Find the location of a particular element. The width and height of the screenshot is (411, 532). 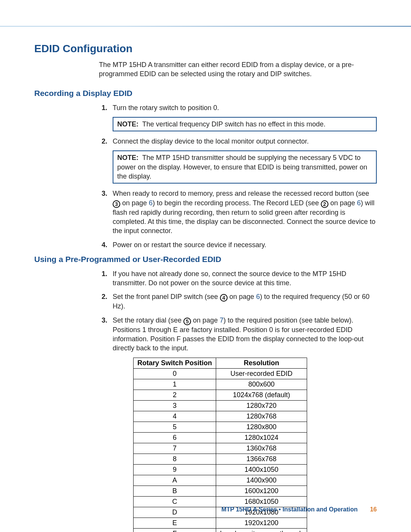

cell-resolution: 1680x1050 is located at coordinates (262, 502).